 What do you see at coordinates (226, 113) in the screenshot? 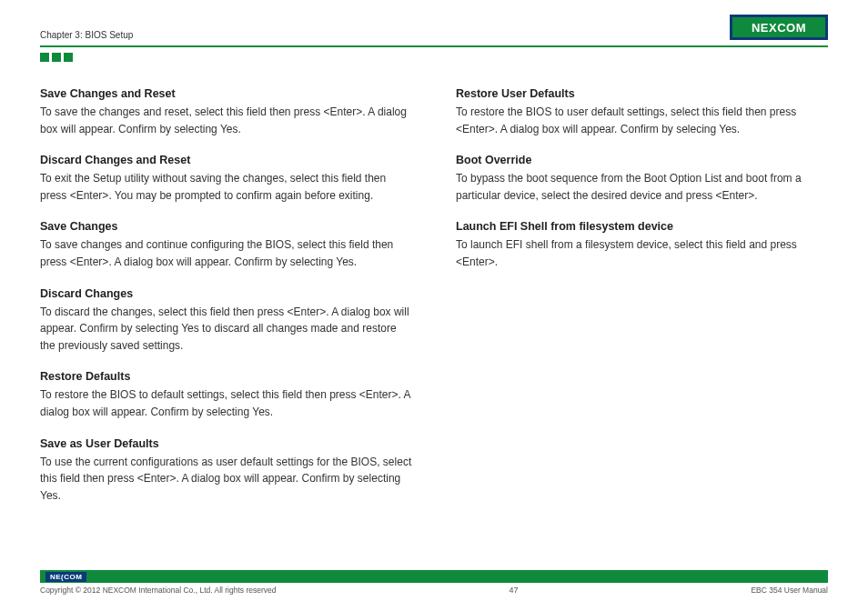
I see `section-save-changes-and-reset: Save Changes and Reset To save the chang…` at bounding box center [226, 113].